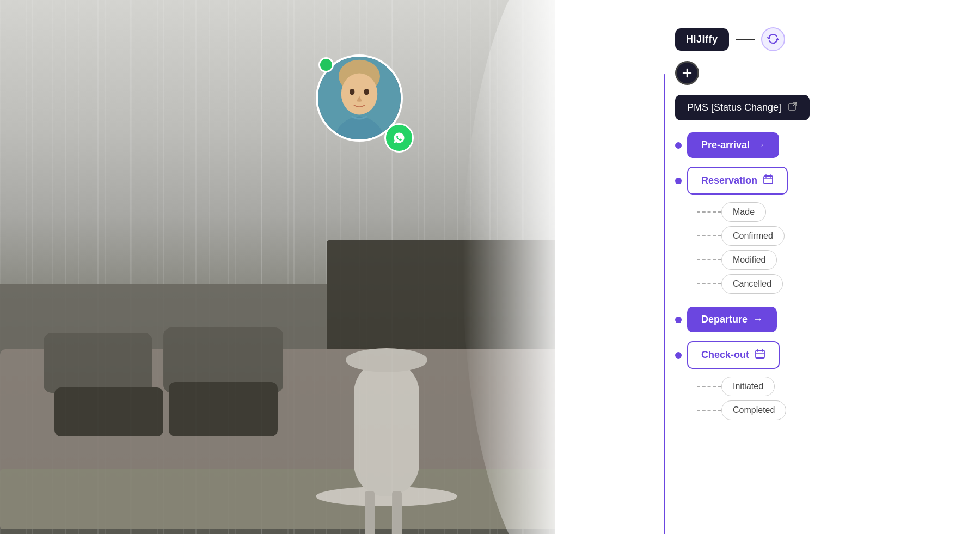 This screenshot has width=980, height=534. Describe the element at coordinates (760, 355) in the screenshot. I see `checkout-calendar-icon` at that location.